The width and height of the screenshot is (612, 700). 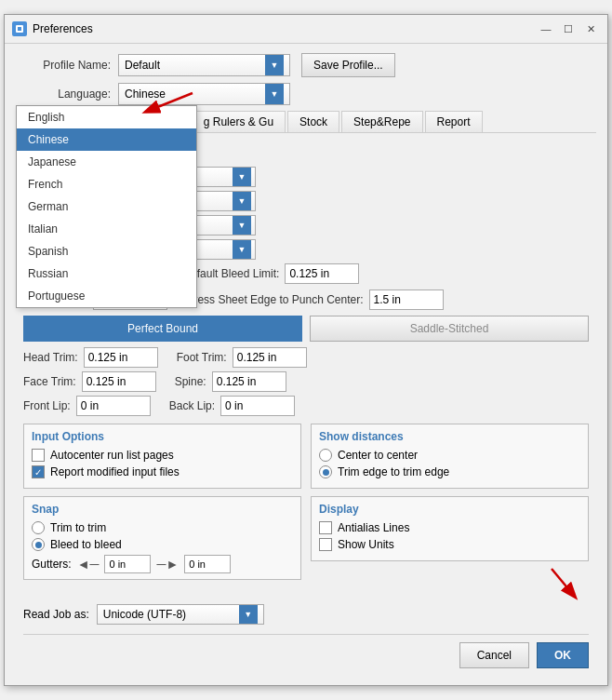 What do you see at coordinates (205, 65) in the screenshot?
I see `profile-name-select: Default ▼` at bounding box center [205, 65].